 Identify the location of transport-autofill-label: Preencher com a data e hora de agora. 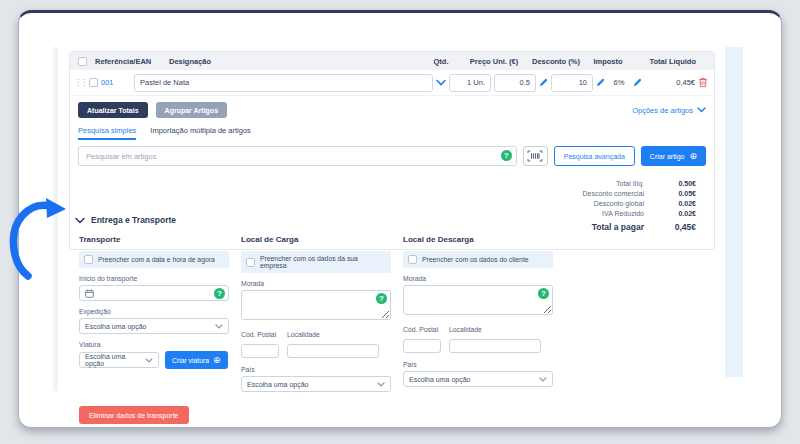
(156, 260).